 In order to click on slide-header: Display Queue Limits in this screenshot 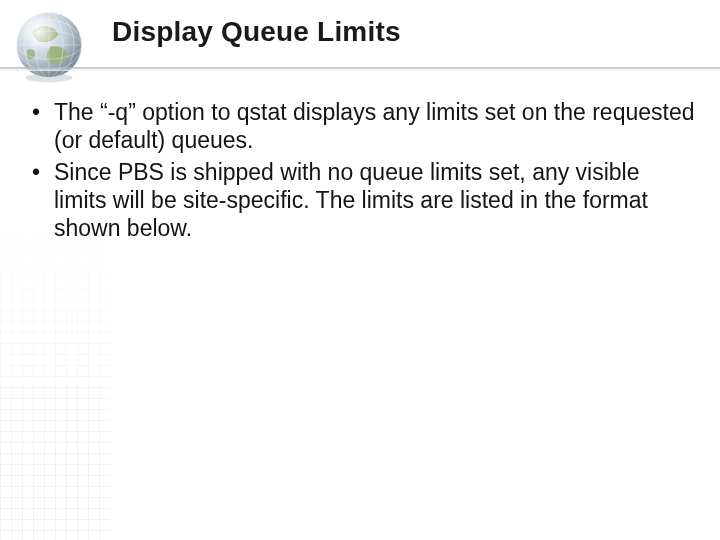, I will do `click(404, 32)`.